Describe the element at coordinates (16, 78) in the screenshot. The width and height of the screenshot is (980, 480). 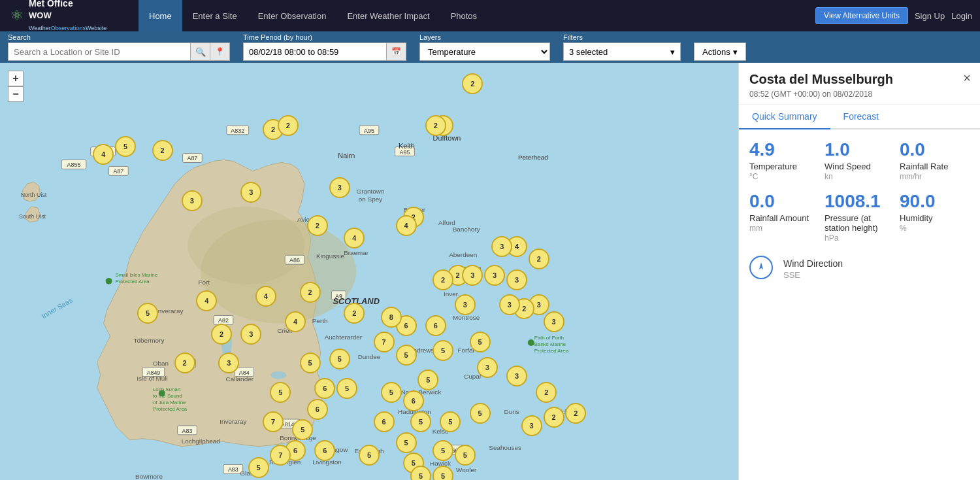
I see `zoom-in-button: +` at that location.